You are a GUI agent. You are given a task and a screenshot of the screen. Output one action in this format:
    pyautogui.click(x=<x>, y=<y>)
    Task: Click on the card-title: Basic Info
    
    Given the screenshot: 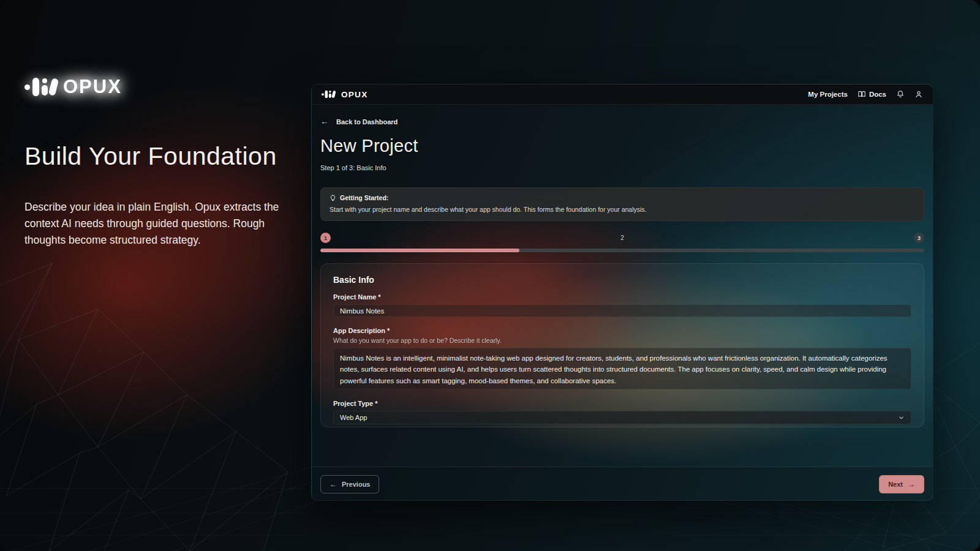 What is the action you would take?
    pyautogui.click(x=622, y=280)
    